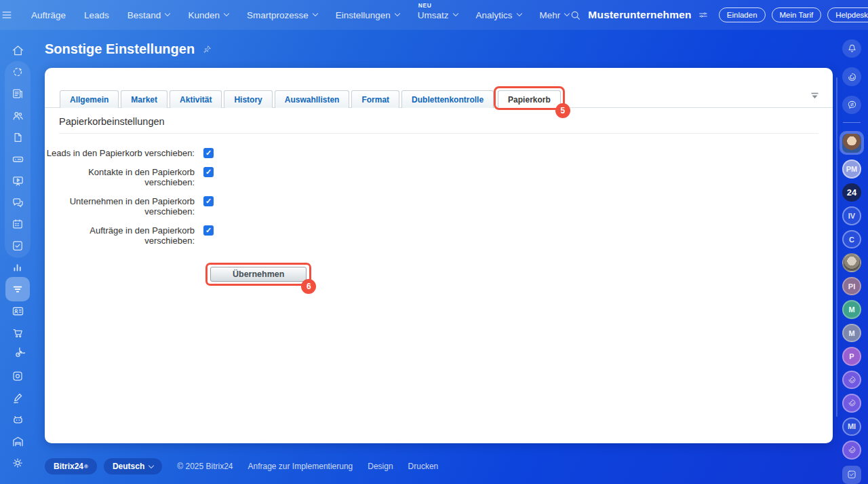 Image resolution: width=868 pixels, height=484 pixels. I want to click on nav-mehr: Mehr, so click(555, 15).